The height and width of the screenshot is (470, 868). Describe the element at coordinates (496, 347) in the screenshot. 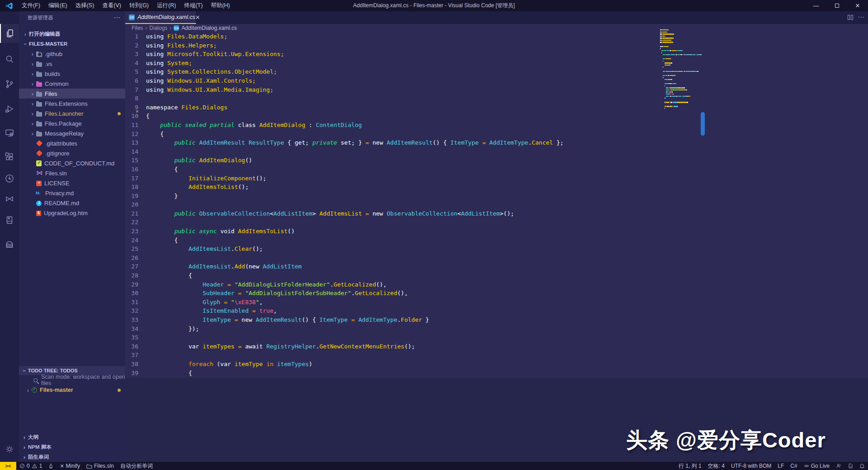

I see `code-line: 36 var itemTypes = await RegistryHelper.…` at that location.